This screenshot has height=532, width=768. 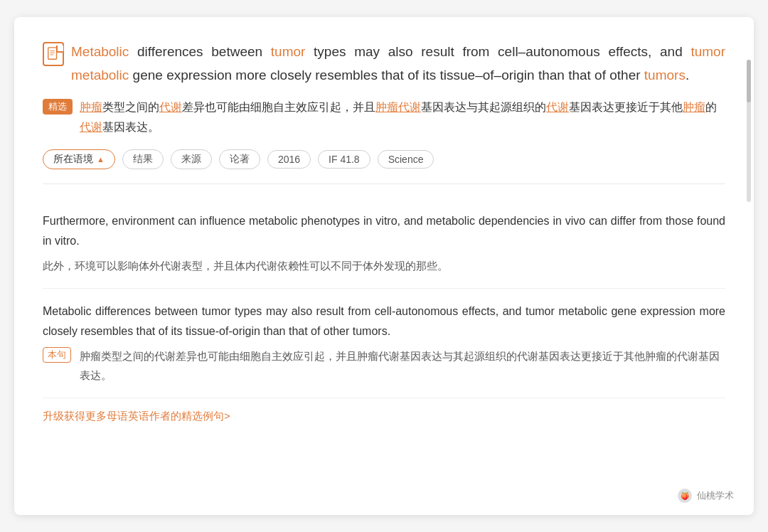 What do you see at coordinates (749, 81) in the screenshot?
I see `scrollbar-thumb` at bounding box center [749, 81].